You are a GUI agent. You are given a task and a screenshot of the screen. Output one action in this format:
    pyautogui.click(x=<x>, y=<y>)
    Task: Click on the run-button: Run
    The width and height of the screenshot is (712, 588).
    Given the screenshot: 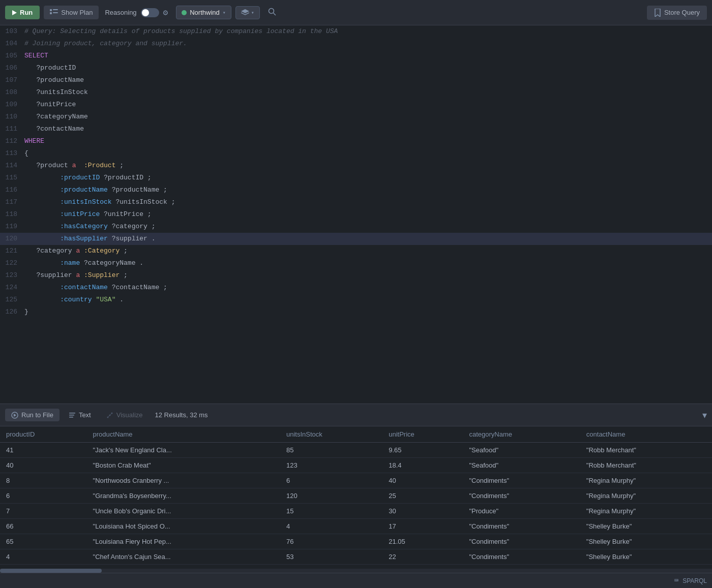 What is the action you would take?
    pyautogui.click(x=22, y=12)
    